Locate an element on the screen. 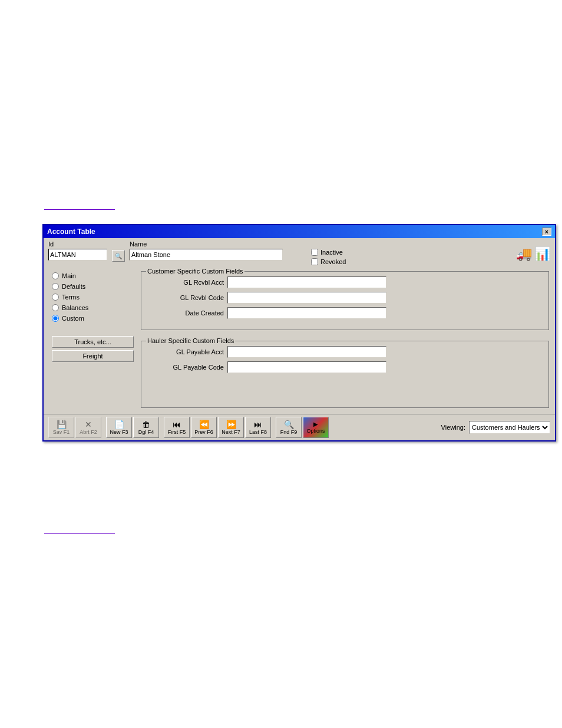 The height and width of the screenshot is (728, 562). right-content: Customer Specific Custom Fields GL Rcvbl… is located at coordinates (345, 340).